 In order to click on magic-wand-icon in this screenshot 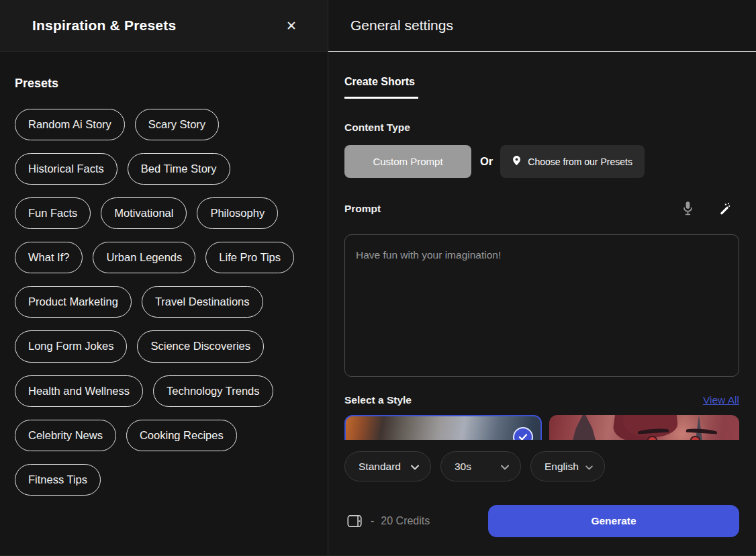, I will do `click(724, 209)`.